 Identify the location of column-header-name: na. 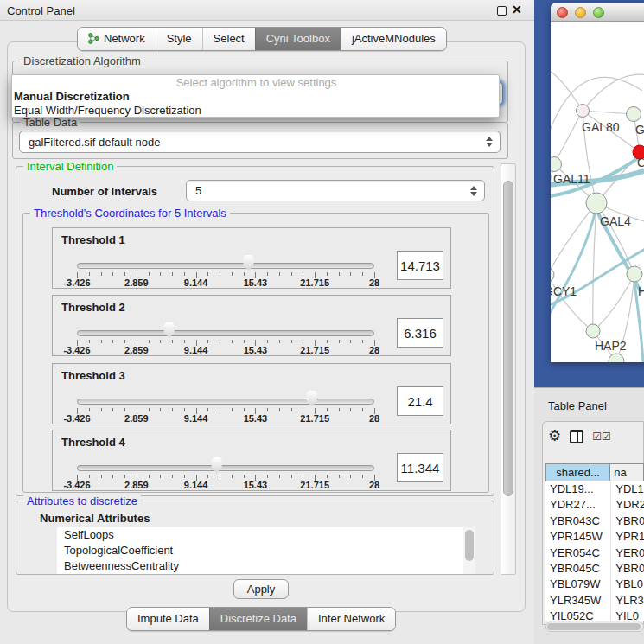
(628, 472).